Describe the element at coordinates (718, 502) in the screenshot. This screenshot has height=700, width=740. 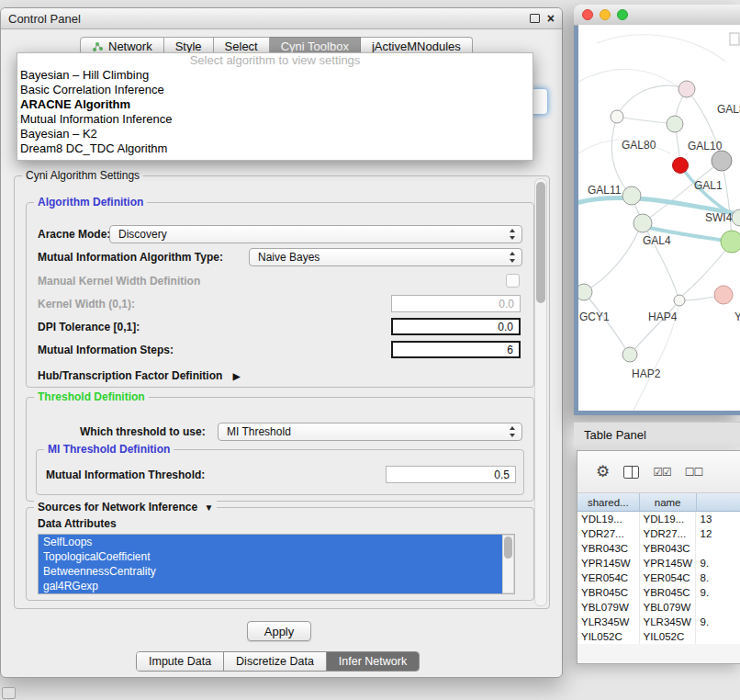
I see `column-header-partial` at that location.